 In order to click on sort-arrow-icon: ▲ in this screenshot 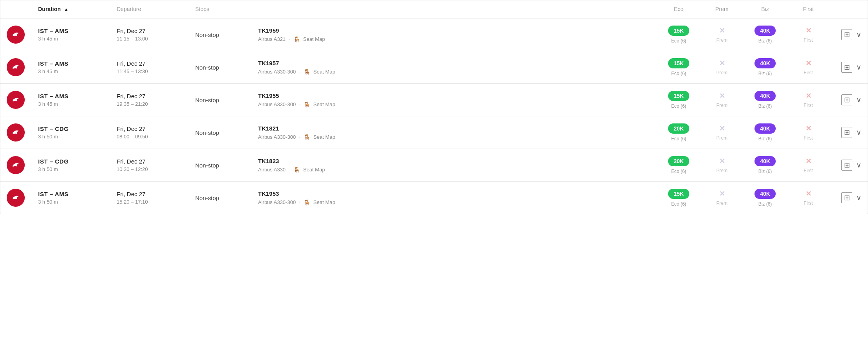, I will do `click(66, 9)`.